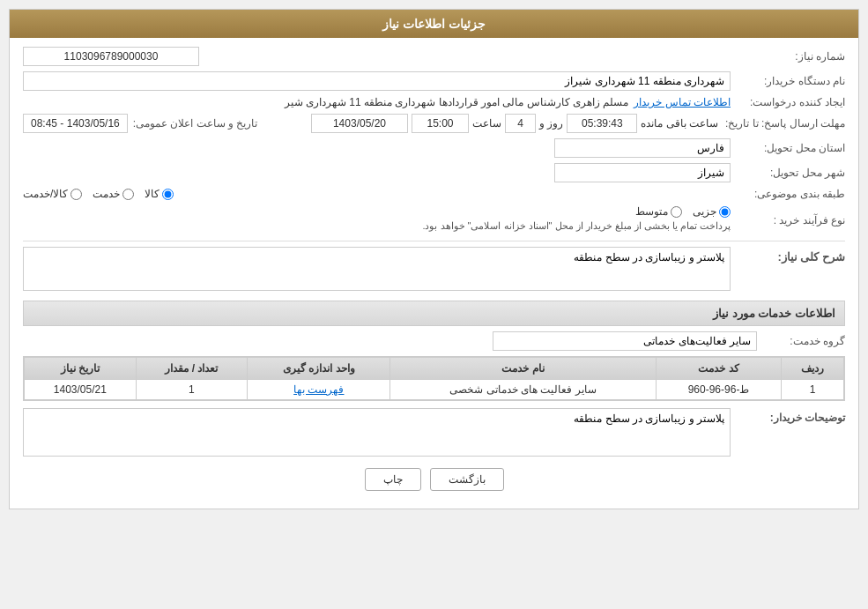 This screenshot has height=609, width=868. I want to click on col-date: تاریخ نیاز, so click(81, 368).